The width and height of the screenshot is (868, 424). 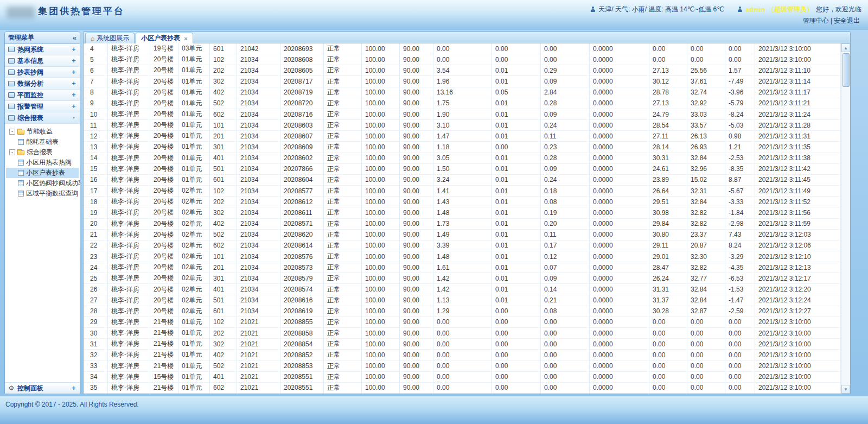 What do you see at coordinates (462, 71) in the screenshot?
I see `table-row: 6桃李-洋房20号楼01单元2022103420208605正常100.0090…` at bounding box center [462, 71].